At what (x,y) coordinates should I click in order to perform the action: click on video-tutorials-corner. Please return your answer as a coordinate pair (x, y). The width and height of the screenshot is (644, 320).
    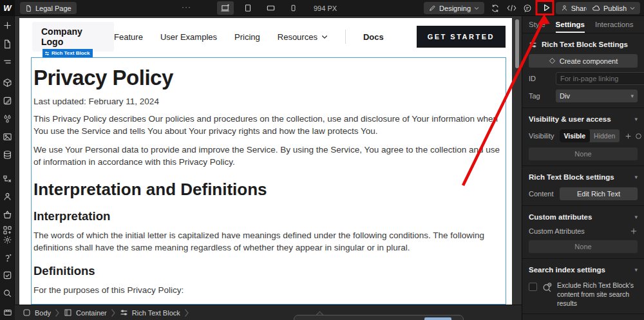
    Looking at the image, I should click on (8, 312).